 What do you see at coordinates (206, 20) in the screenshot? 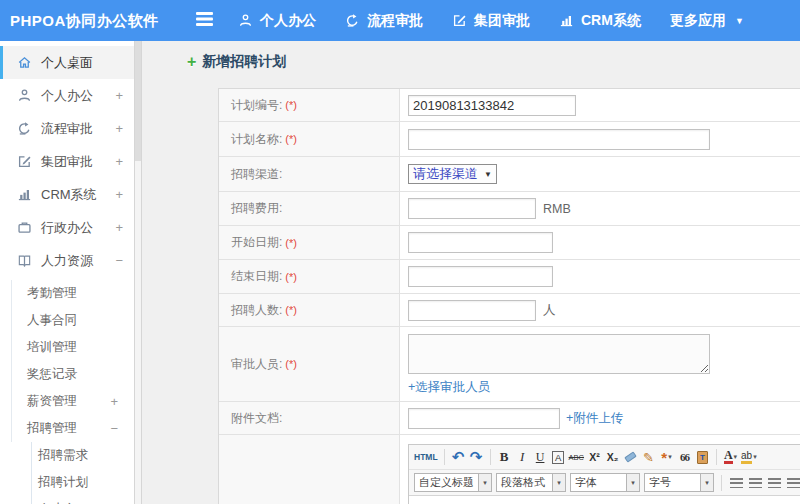
I see `menu-toggle-button` at bounding box center [206, 20].